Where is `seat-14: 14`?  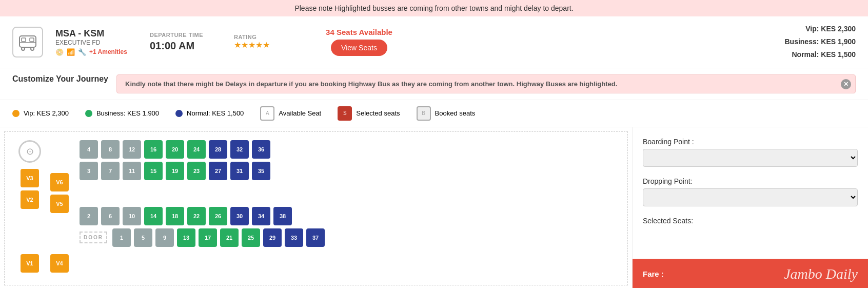
seat-14: 14 is located at coordinates (153, 216).